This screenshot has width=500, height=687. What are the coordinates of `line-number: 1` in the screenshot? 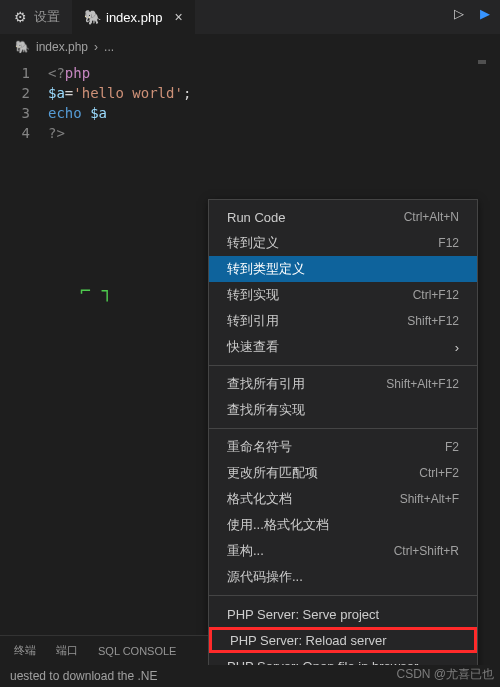 It's located at (24, 73).